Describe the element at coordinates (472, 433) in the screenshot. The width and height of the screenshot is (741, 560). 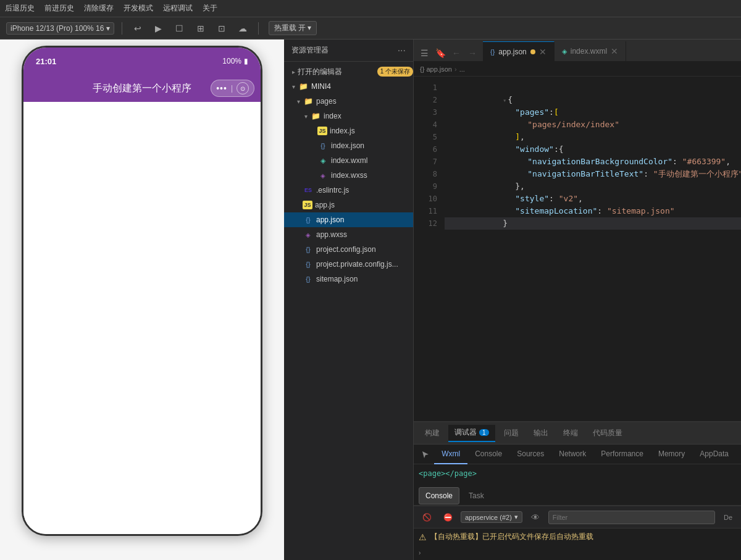
I see `debug-tab-debugger: 调试器 1` at that location.